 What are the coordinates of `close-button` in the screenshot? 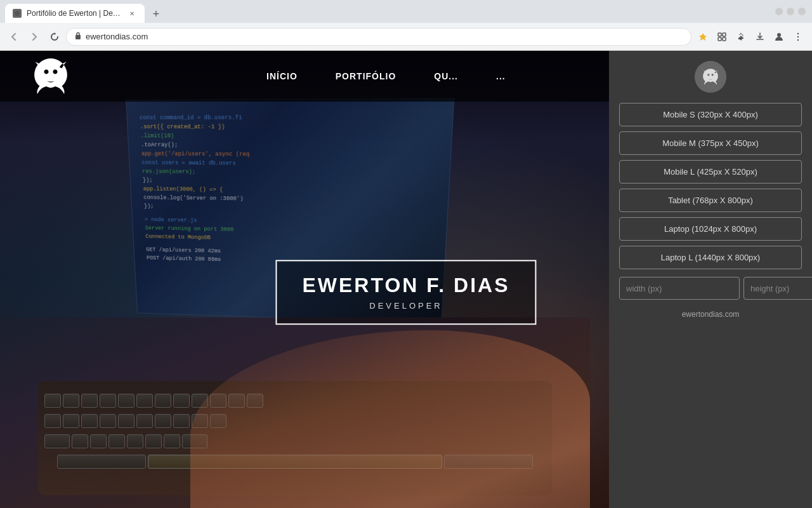 It's located at (802, 11).